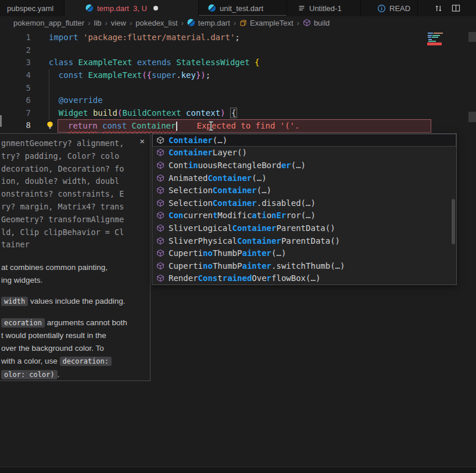  Describe the element at coordinates (305, 253) in the screenshot. I see `suggest-item: CupertinoThumbPainter(…)` at that location.